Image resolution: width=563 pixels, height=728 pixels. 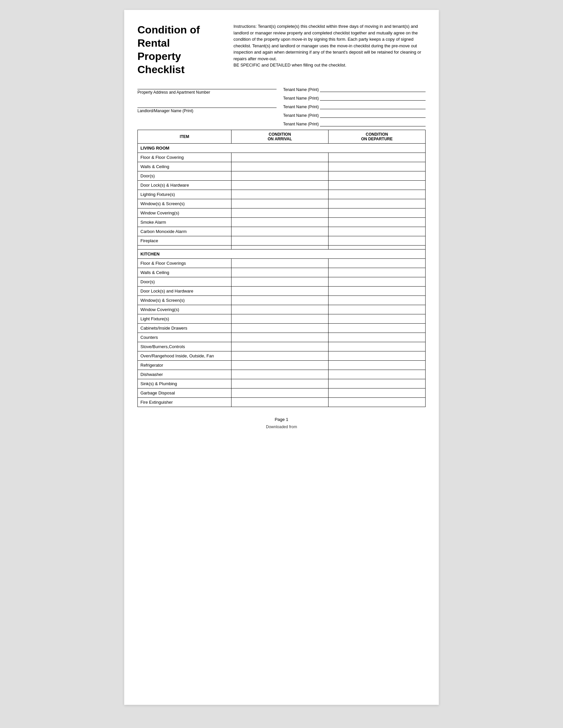 What do you see at coordinates (282, 213) in the screenshot?
I see `table-row: Window Covering(s)` at bounding box center [282, 213].